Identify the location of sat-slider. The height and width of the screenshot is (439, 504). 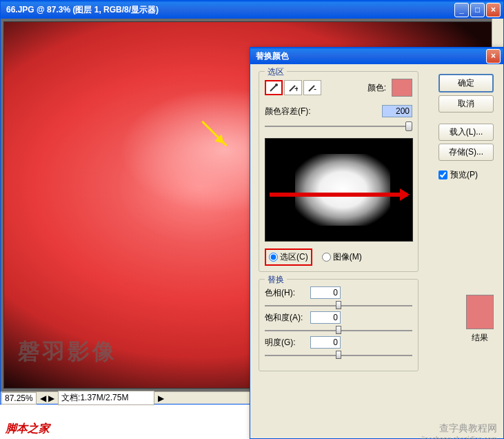
(339, 331).